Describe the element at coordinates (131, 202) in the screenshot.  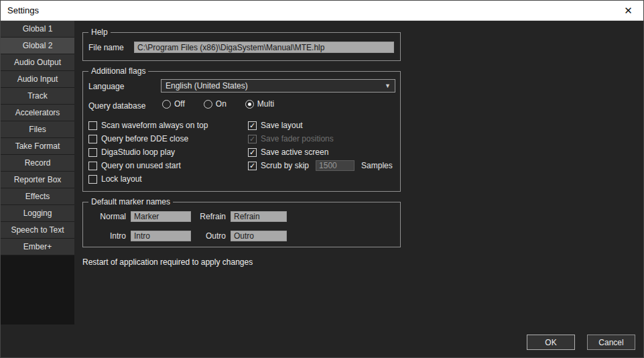
I see `marker-group-legend: Default marker names` at that location.